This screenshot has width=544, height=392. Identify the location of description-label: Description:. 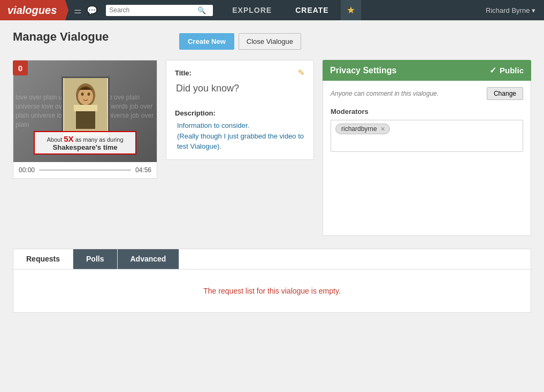
(240, 113).